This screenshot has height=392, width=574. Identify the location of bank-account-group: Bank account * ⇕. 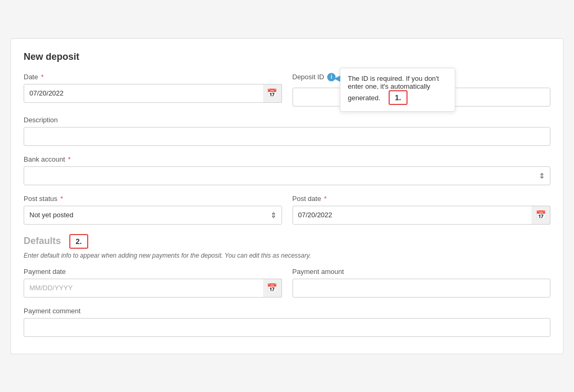
(287, 170).